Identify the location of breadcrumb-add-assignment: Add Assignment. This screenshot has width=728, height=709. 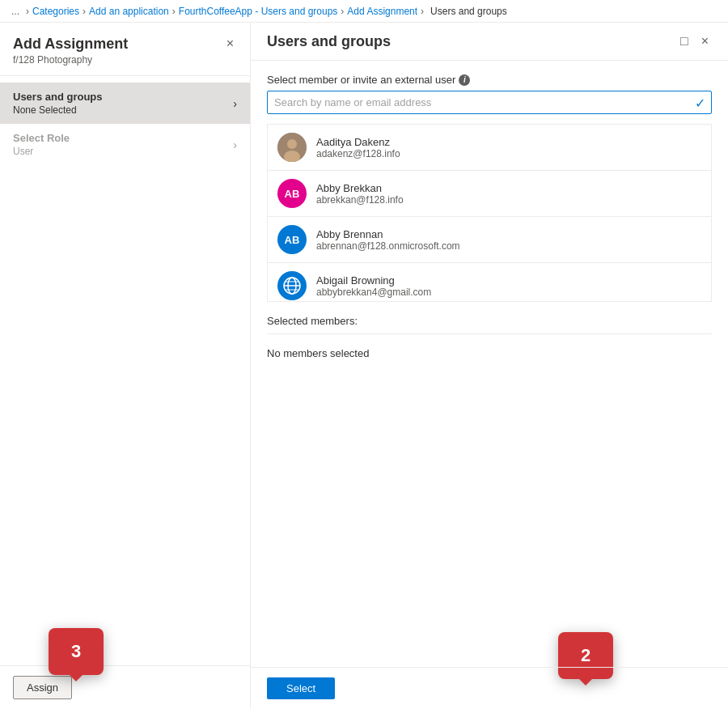
(382, 11).